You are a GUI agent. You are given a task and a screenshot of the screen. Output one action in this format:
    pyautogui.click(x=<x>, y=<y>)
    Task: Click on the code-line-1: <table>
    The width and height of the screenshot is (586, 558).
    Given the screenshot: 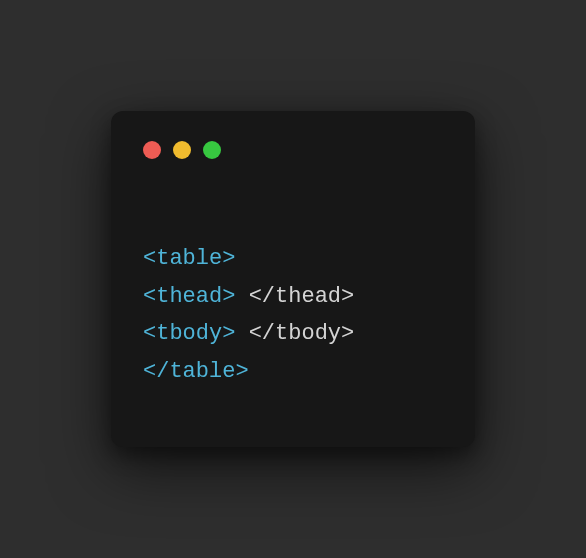 What is the action you would take?
    pyautogui.click(x=189, y=258)
    